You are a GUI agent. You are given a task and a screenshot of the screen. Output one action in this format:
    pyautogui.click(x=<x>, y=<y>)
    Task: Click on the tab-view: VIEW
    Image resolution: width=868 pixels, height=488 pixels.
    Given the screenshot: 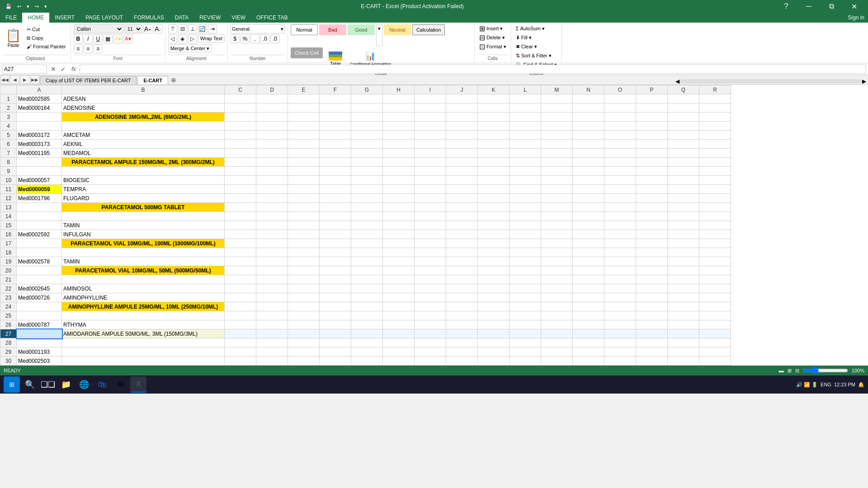 What is the action you would take?
    pyautogui.click(x=239, y=18)
    